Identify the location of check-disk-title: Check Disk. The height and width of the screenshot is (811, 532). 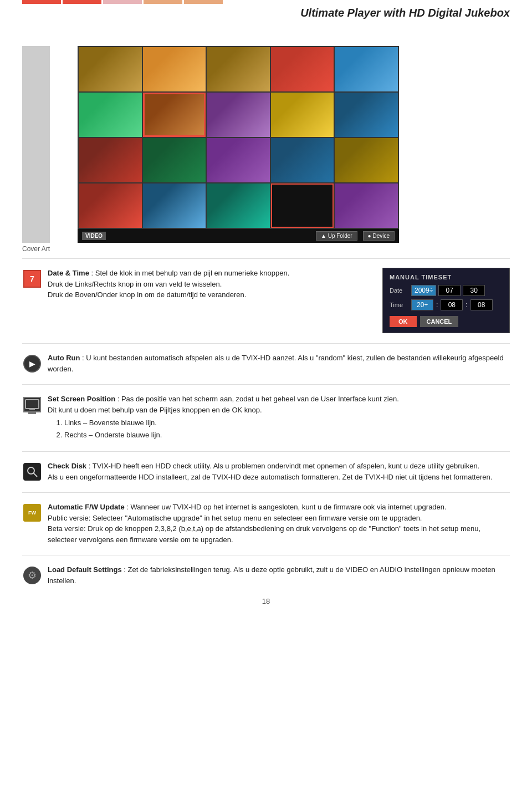
(67, 466).